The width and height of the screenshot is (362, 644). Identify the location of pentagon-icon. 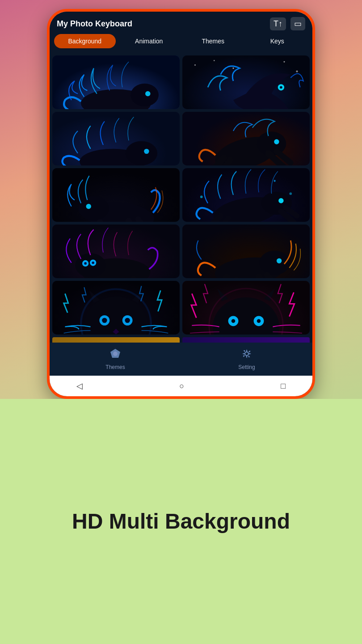
(115, 355).